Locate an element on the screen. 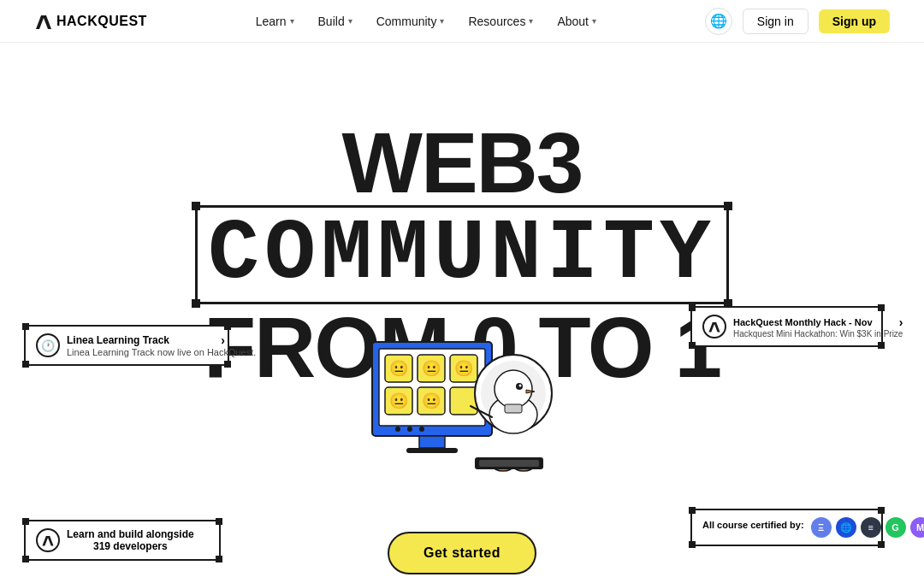  certified-card: All course certified by: Ξ 🌐 ≡ G M ◑ ◑ ⬡ is located at coordinates (787, 527).